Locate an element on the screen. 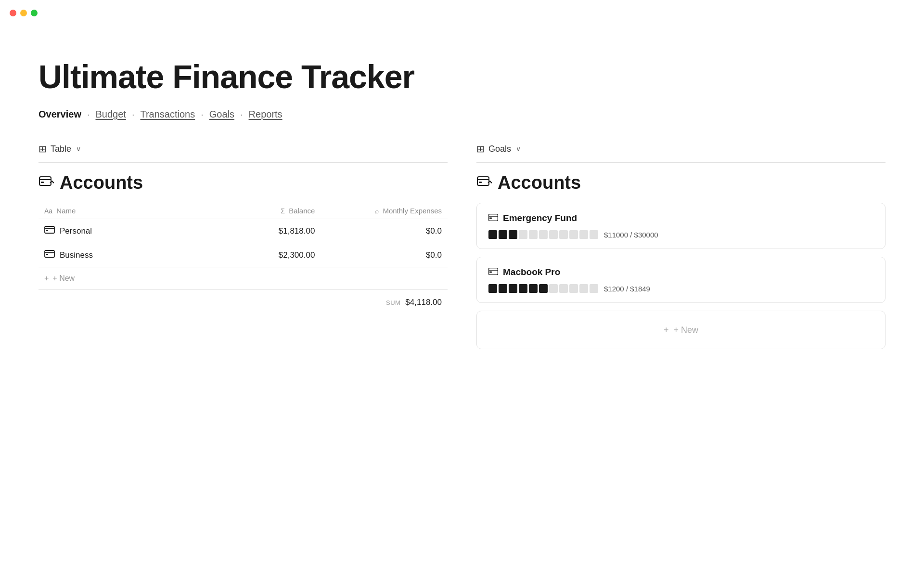 The width and height of the screenshot is (924, 578). macbook-pro-name: Macbook Pro is located at coordinates (531, 272).